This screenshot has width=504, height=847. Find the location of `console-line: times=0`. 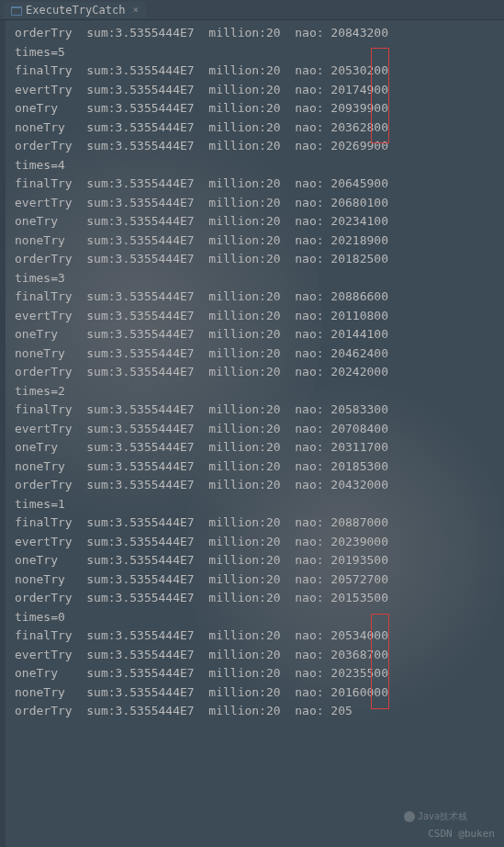

console-line: times=0 is located at coordinates (255, 617).